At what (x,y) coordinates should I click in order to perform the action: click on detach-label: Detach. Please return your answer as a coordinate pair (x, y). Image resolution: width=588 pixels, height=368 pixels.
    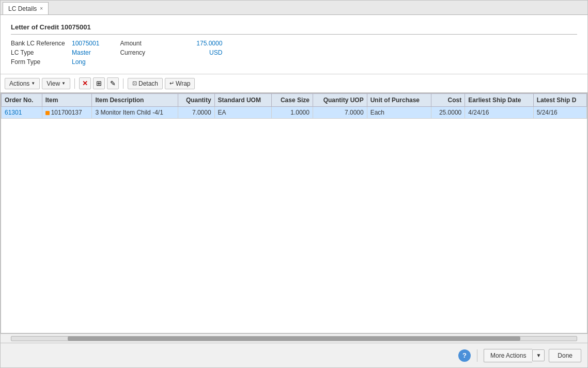
    Looking at the image, I should click on (148, 84).